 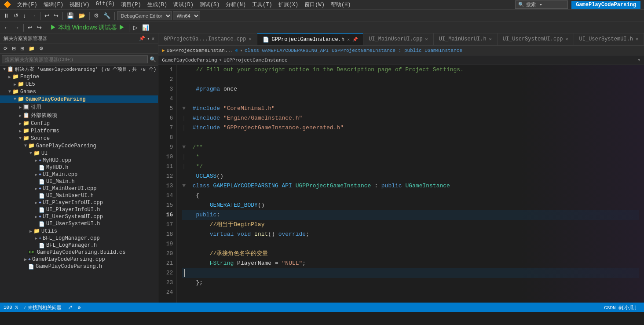 I want to click on toolbar-restart: ↺, so click(x=16, y=16).